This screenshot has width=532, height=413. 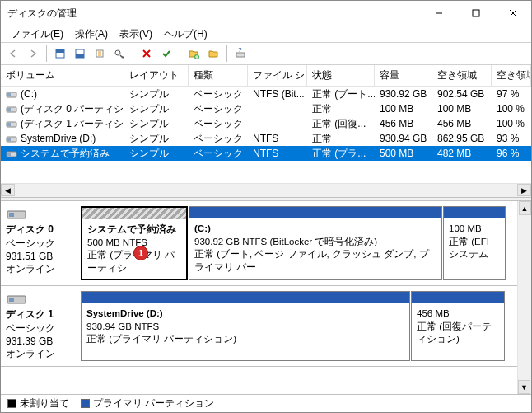 What do you see at coordinates (512, 13) in the screenshot?
I see `close-button` at bounding box center [512, 13].